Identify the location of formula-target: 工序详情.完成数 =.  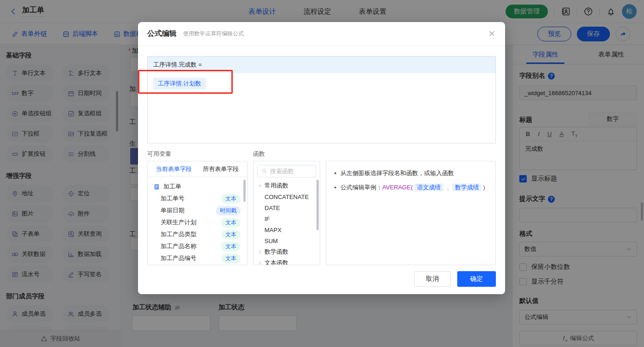
(322, 65).